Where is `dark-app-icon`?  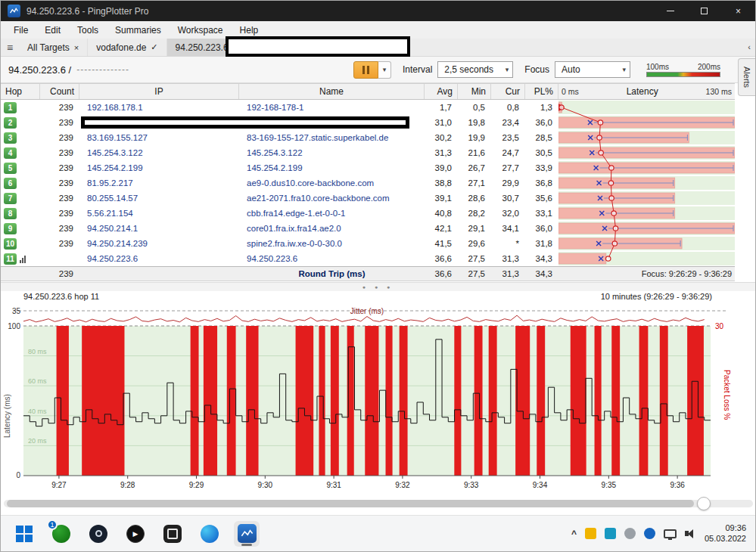 dark-app-icon is located at coordinates (173, 534).